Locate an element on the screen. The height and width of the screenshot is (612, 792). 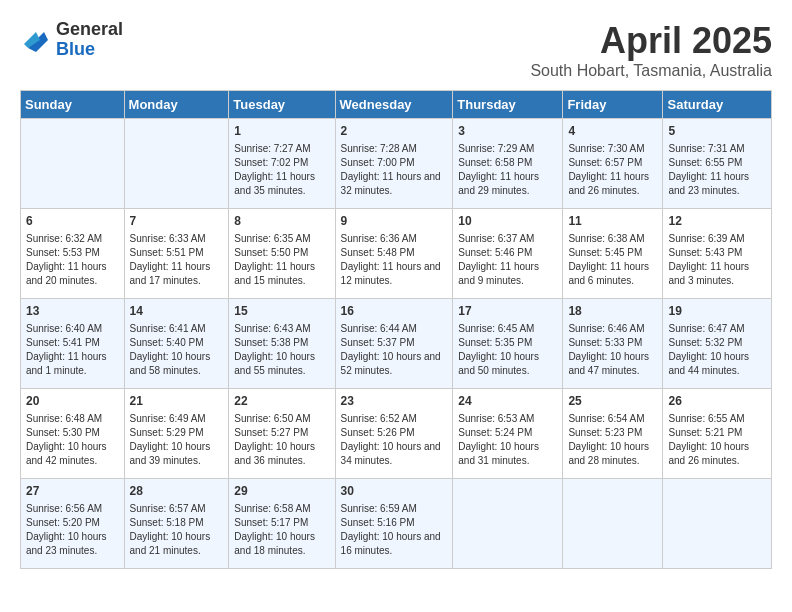
day-info: Sunrise: 7:27 AM Sunset: 7:02 PM Dayligh… is located at coordinates (282, 170).